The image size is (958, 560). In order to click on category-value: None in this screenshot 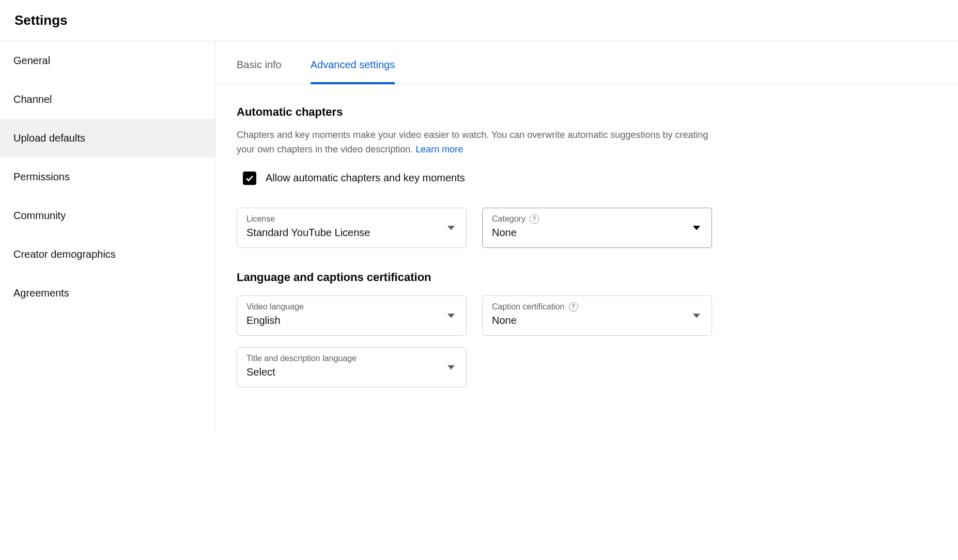, I will do `click(597, 232)`.